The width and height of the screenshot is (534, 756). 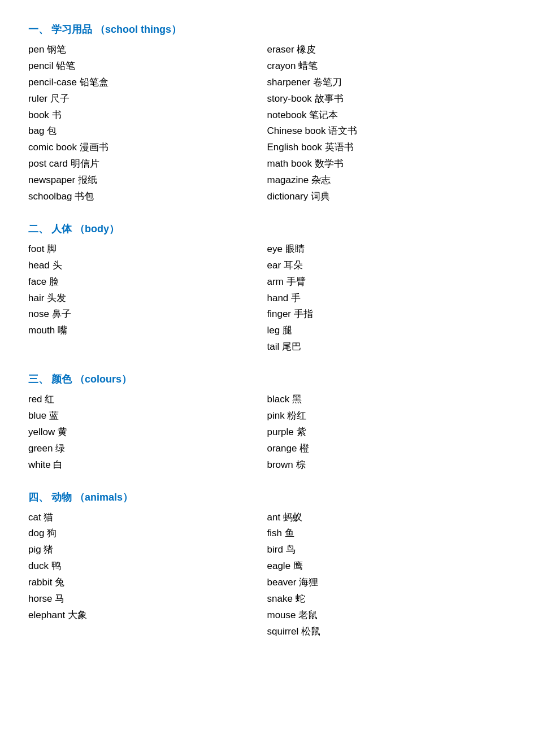 I want to click on list-item: white 白, so click(x=148, y=466).